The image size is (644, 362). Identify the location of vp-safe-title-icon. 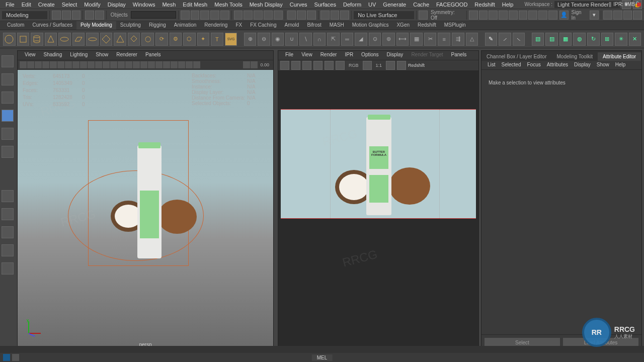
(106, 65).